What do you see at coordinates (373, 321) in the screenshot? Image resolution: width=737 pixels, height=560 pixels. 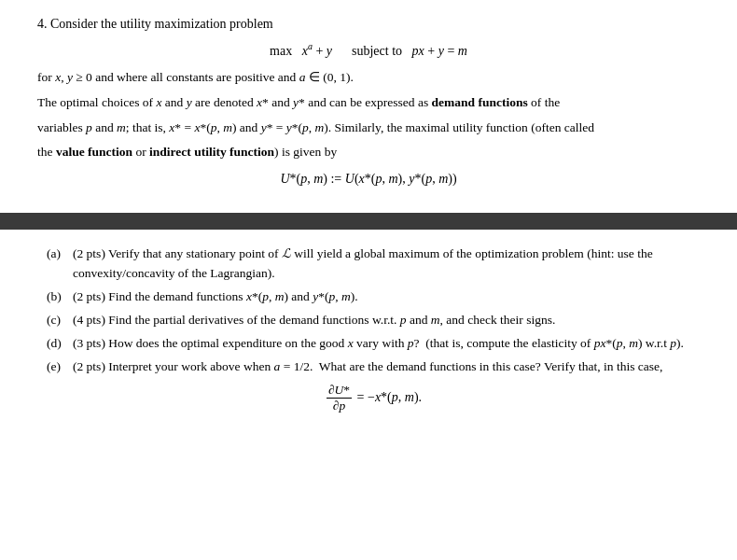 I see `sub-item-c: (c) (4 pts) Find the partial derivatives…` at bounding box center [373, 321].